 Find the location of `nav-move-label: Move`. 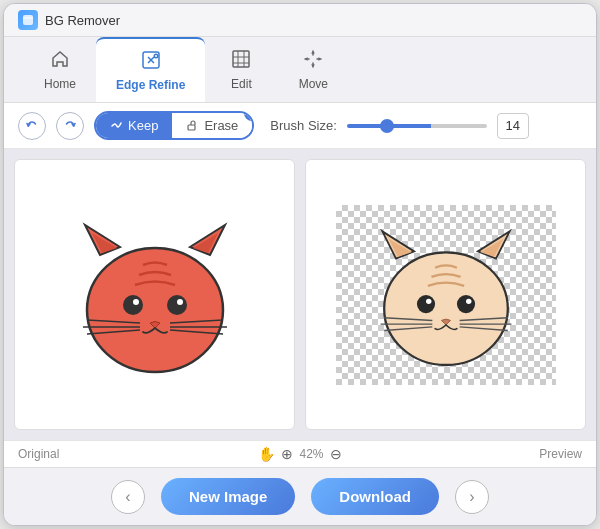

nav-move-label: Move is located at coordinates (314, 84).